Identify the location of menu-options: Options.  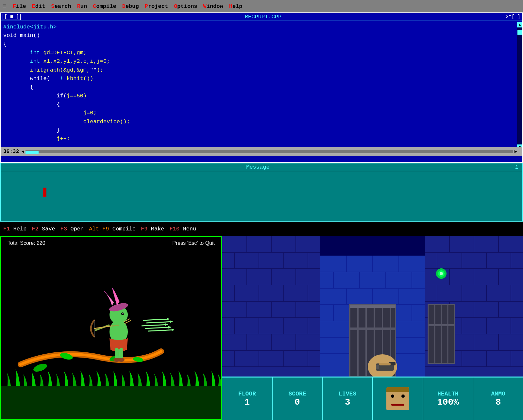
(186, 7).